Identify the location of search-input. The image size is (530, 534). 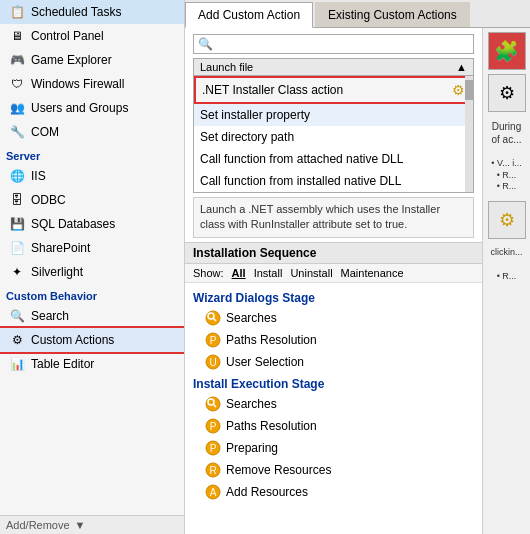
(343, 44).